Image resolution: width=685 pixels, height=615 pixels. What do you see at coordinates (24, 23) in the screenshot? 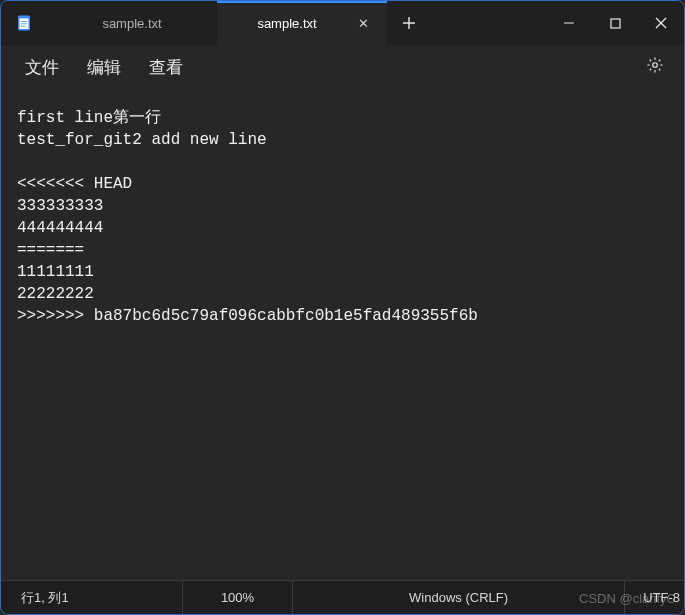
I see `notepad-icon` at bounding box center [24, 23].